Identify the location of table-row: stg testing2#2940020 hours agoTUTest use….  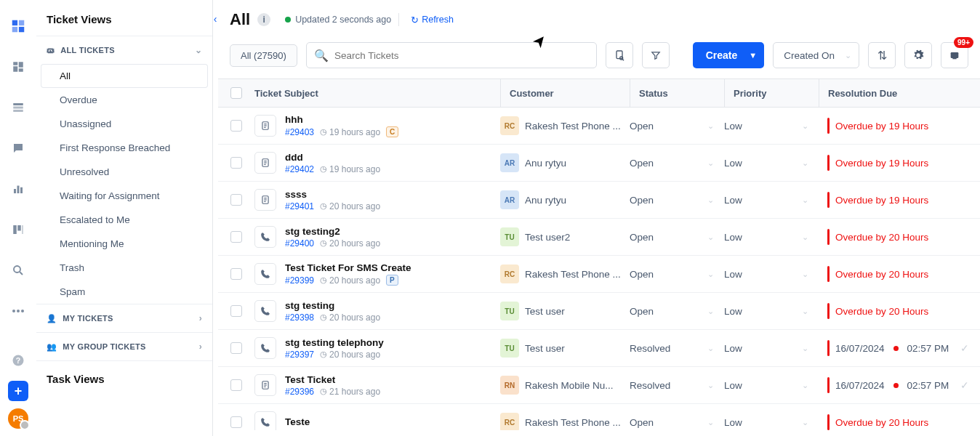
(599, 237).